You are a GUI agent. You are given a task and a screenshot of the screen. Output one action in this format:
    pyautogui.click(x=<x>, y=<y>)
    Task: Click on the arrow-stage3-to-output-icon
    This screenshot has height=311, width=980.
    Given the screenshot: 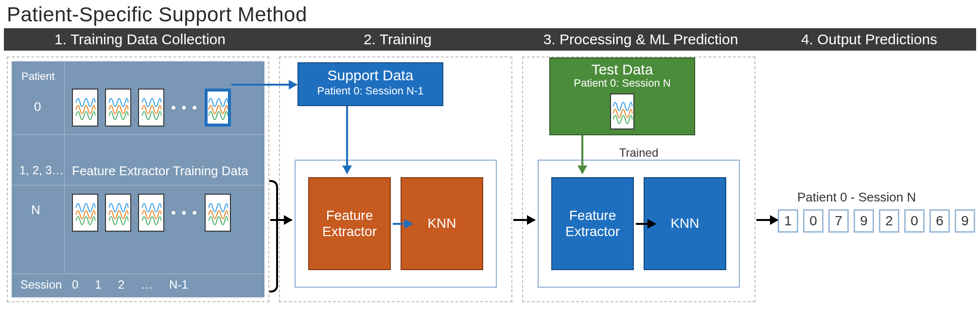 What is the action you would take?
    pyautogui.click(x=767, y=220)
    